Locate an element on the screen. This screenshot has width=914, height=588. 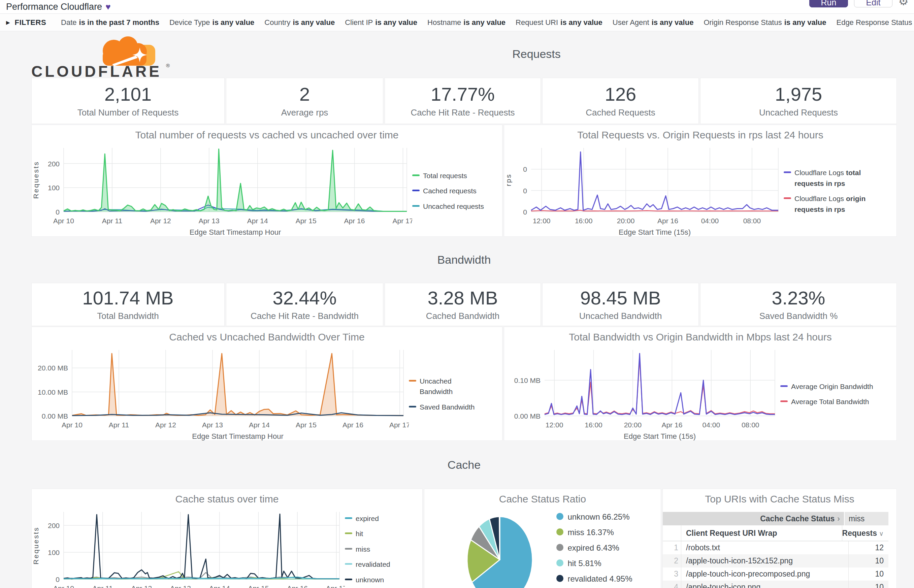
filter-item: Countryis any value is located at coordinates (299, 23).